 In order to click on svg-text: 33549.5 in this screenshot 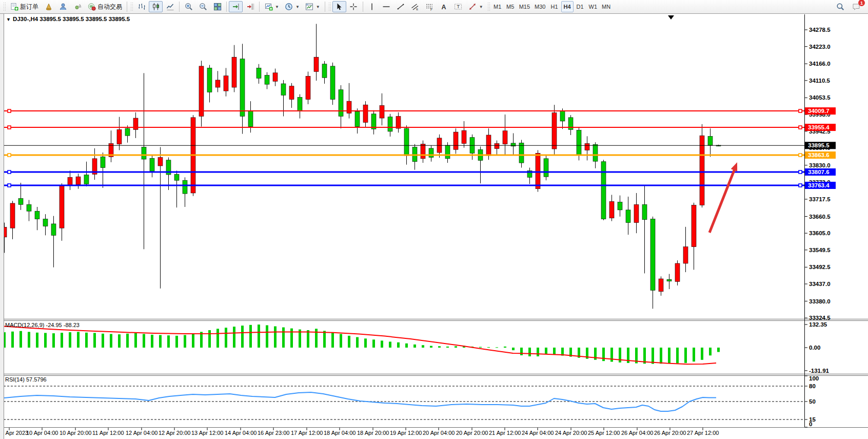, I will do `click(820, 250)`.